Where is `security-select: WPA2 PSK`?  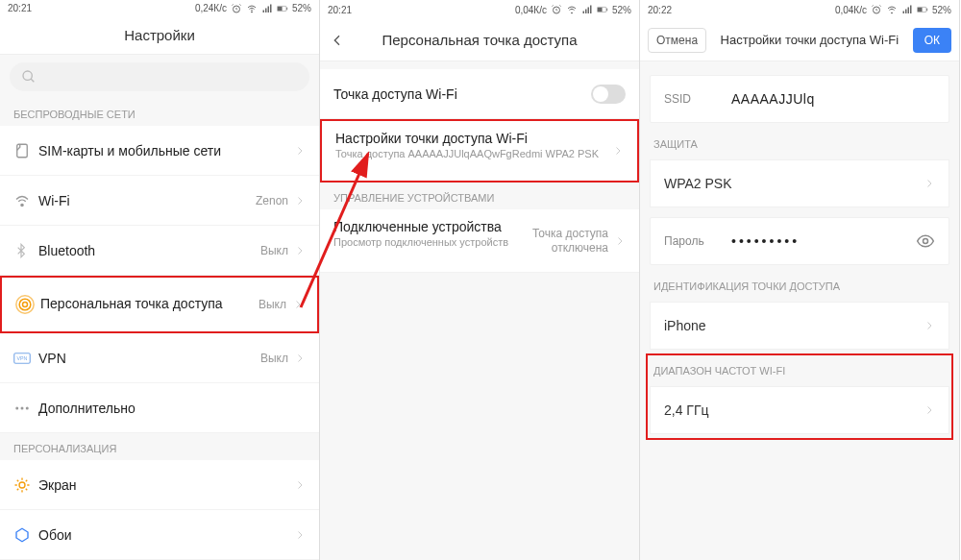
security-select: WPA2 PSK is located at coordinates (800, 183).